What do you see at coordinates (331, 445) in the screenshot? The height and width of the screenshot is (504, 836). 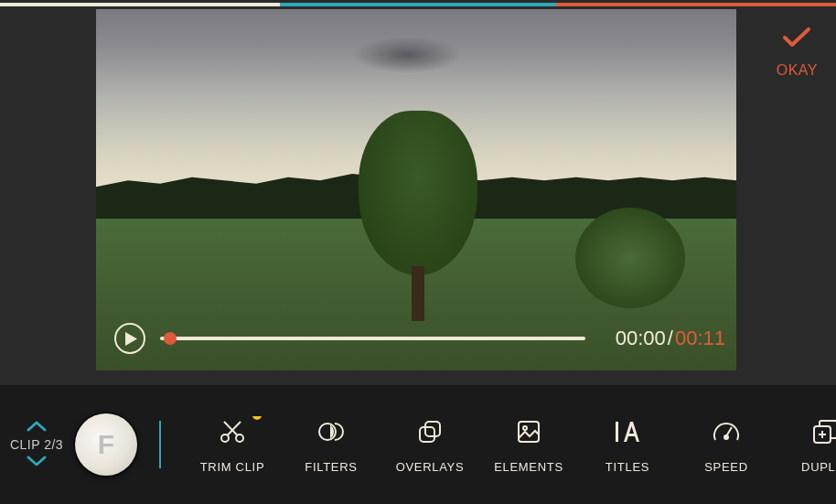 I see `tool-filters: FILTERS` at bounding box center [331, 445].